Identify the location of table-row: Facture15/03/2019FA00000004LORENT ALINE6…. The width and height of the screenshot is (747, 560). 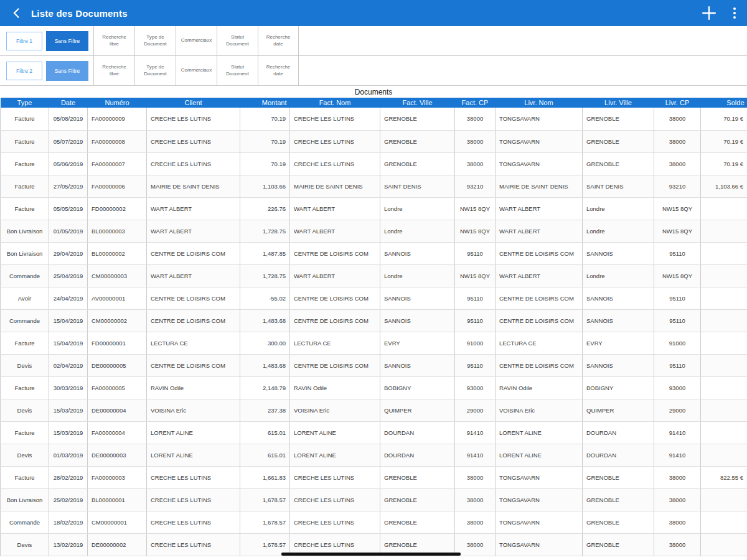
(374, 432).